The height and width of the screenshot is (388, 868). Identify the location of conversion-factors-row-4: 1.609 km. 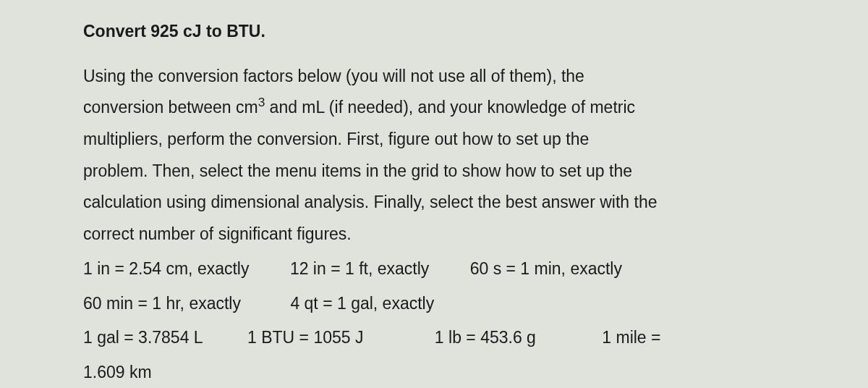
(392, 372).